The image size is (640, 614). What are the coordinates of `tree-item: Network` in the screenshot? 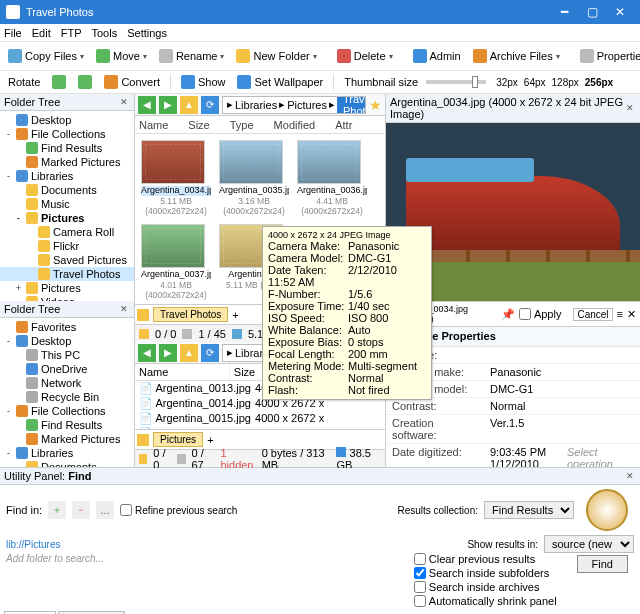 It's located at (67, 383).